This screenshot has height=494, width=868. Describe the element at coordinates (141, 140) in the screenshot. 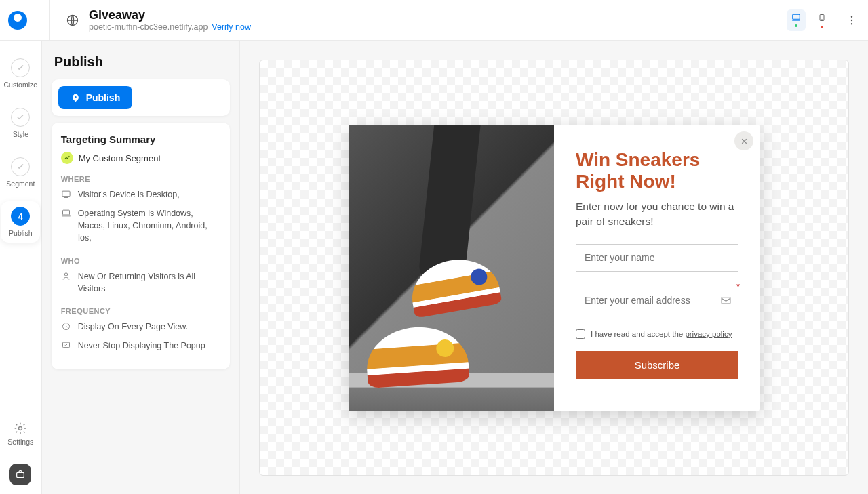

I see `summary-title: Targeting Summary` at that location.